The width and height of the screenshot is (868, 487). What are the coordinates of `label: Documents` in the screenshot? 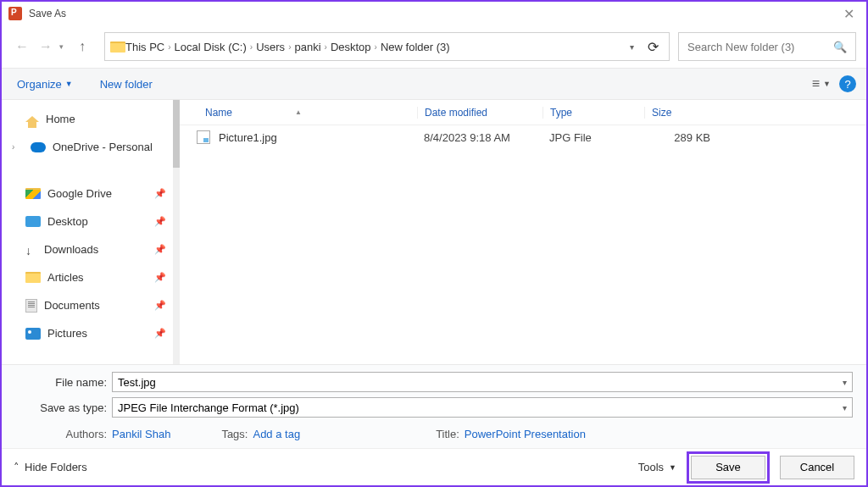 It's located at (72, 305).